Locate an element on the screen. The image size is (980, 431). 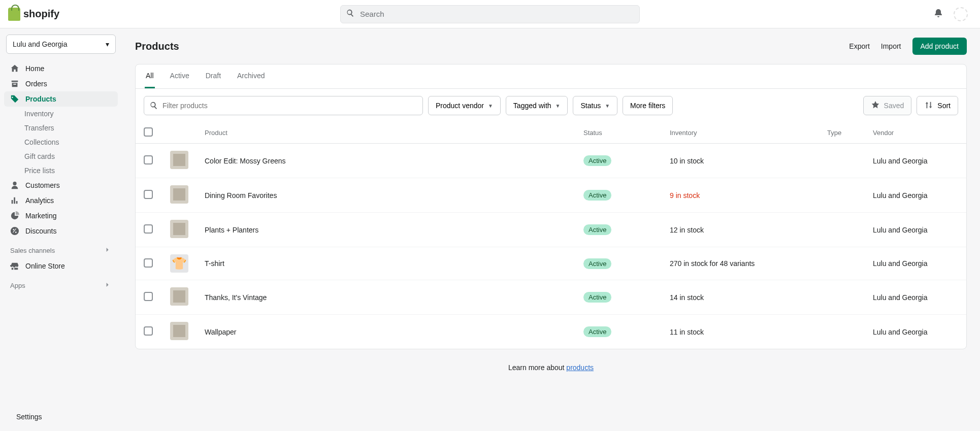
user-menu is located at coordinates (963, 14).